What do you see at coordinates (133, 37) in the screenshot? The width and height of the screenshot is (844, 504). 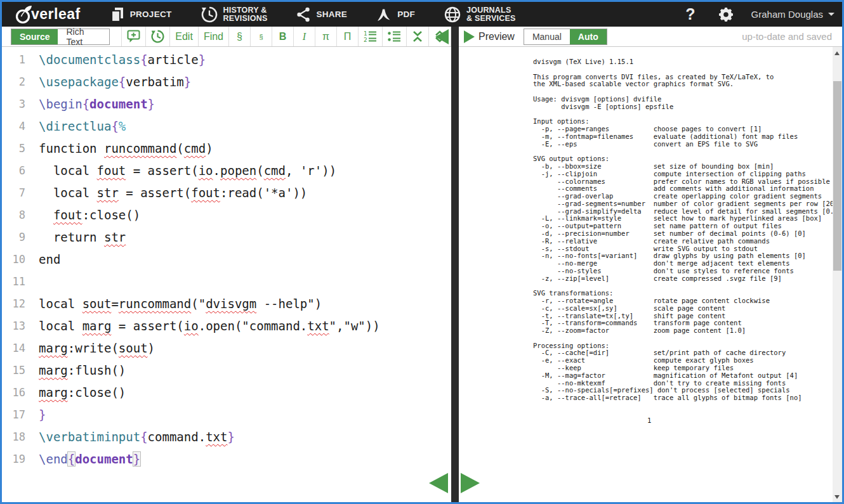 I see `comment-plus-icon` at bounding box center [133, 37].